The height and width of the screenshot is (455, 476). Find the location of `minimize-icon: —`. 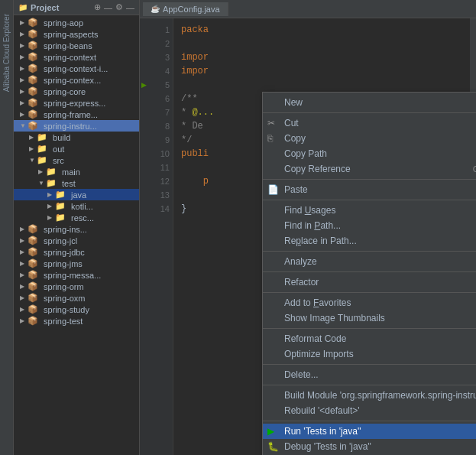

minimize-icon: — is located at coordinates (130, 8).